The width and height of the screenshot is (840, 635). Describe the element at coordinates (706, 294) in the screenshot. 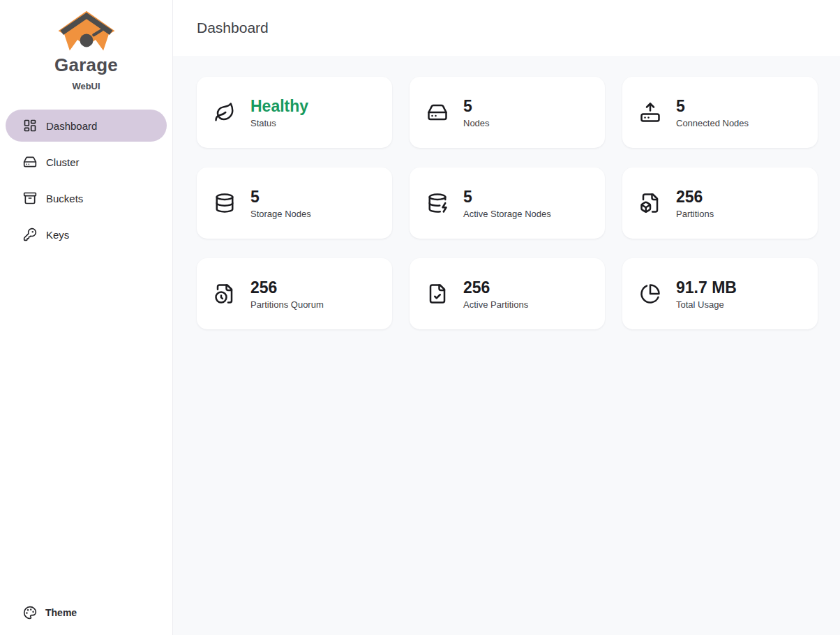

I see `stat-card-text: 91.7 MBTotal Usage` at that location.